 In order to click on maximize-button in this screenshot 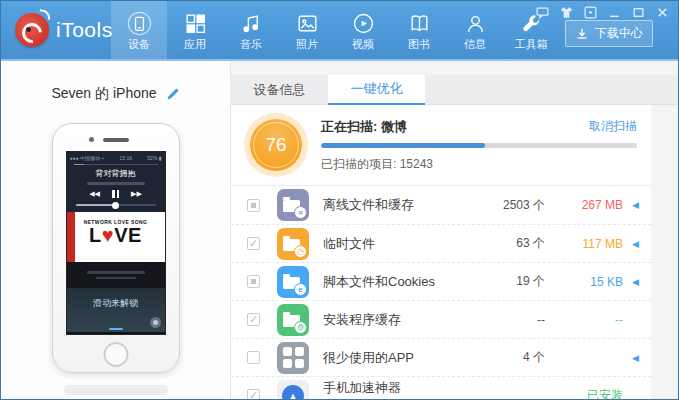, I will do `click(638, 12)`.